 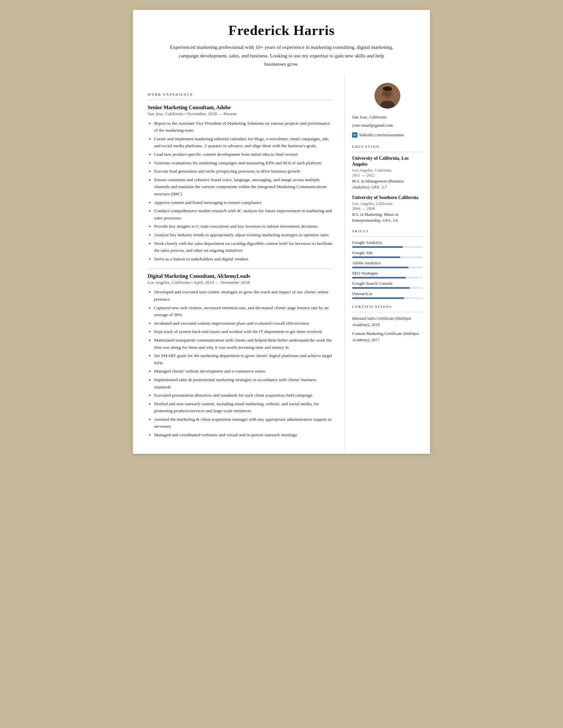 I want to click on job-title-1: Senior Marketing Consultant, Adobe, so click(x=240, y=108).